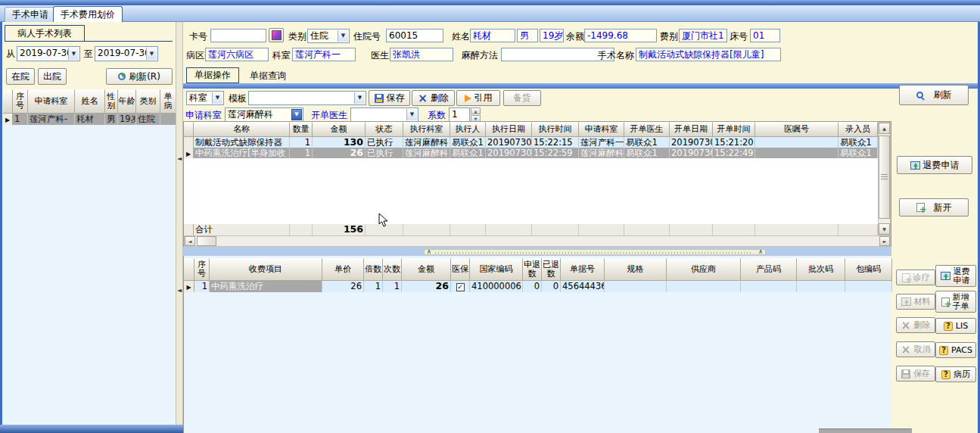 Image resolution: width=980 pixels, height=433 pixels. I want to click on patient-list-tab: 病人手术列表, so click(45, 33).